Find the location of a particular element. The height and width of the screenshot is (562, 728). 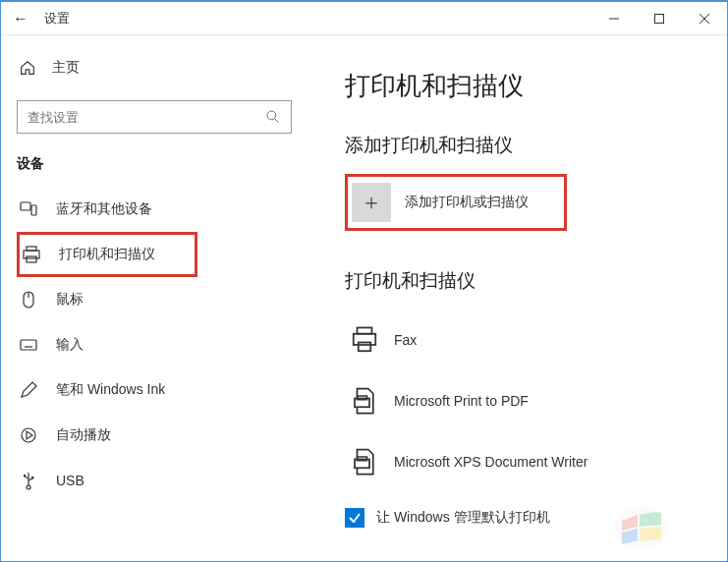

printers-list-title: 打印机和扫描仪 is located at coordinates (525, 281).